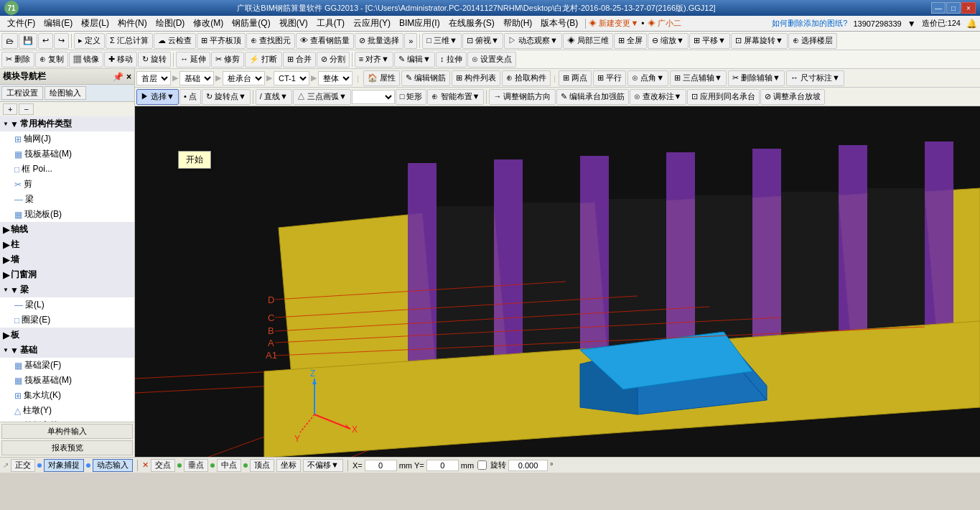  I want to click on parallel-btn: ⊞ 平行, so click(610, 78).